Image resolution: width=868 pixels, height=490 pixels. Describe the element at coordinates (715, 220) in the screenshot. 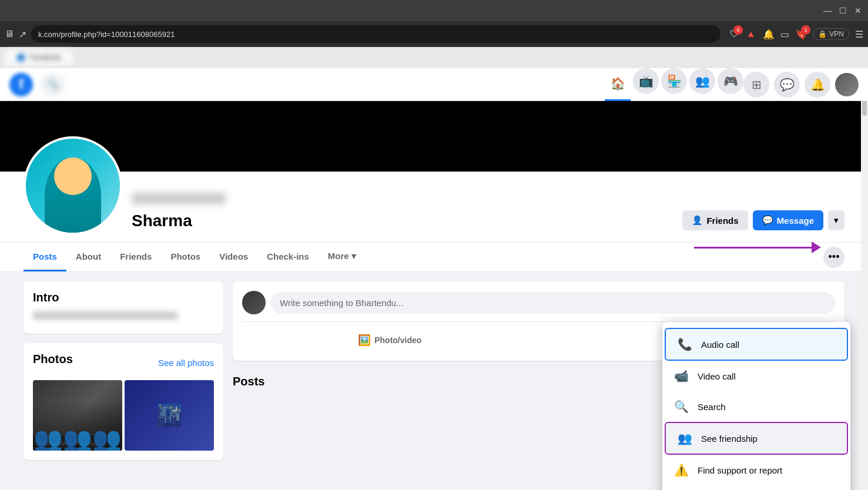

I see `friends-button: 👤 Friends` at that location.